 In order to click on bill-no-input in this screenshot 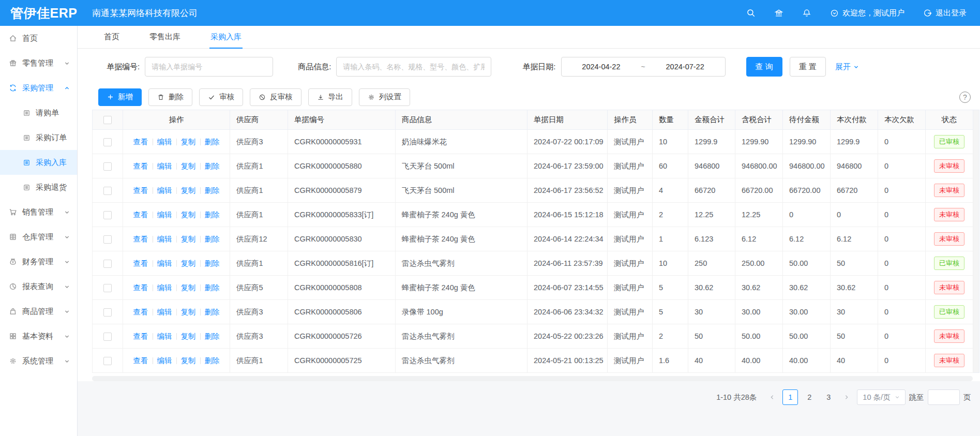, I will do `click(209, 67)`.